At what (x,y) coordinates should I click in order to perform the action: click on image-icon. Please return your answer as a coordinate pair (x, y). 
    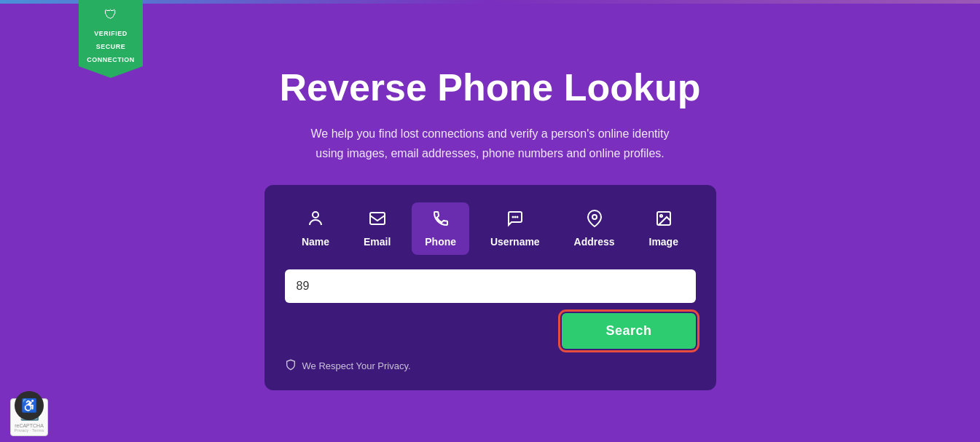
    Looking at the image, I should click on (664, 221).